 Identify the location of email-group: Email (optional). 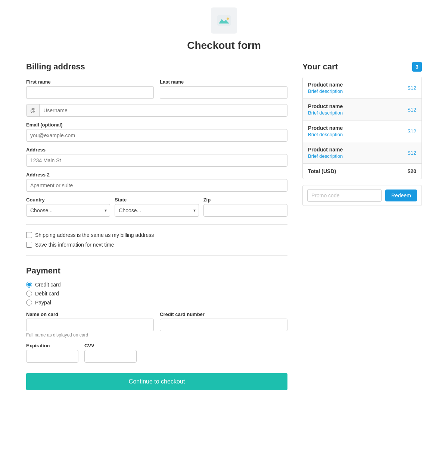
(157, 132).